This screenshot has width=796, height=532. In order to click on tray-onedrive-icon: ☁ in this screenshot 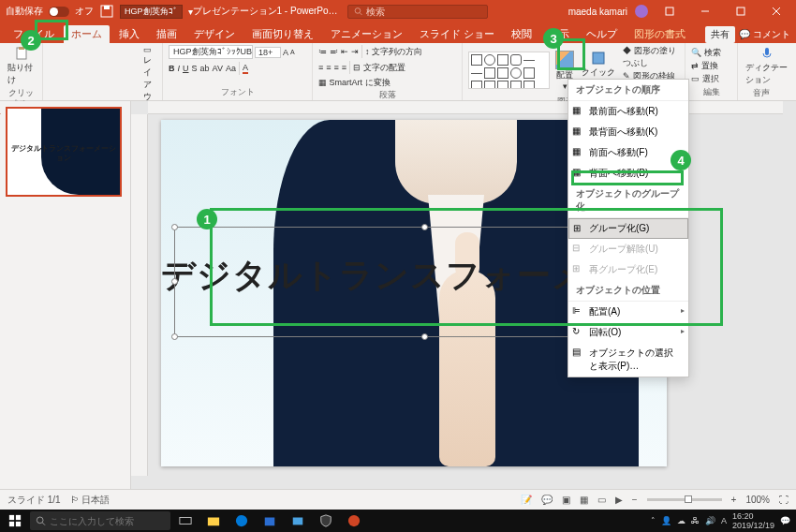, I will do `click(682, 521)`.